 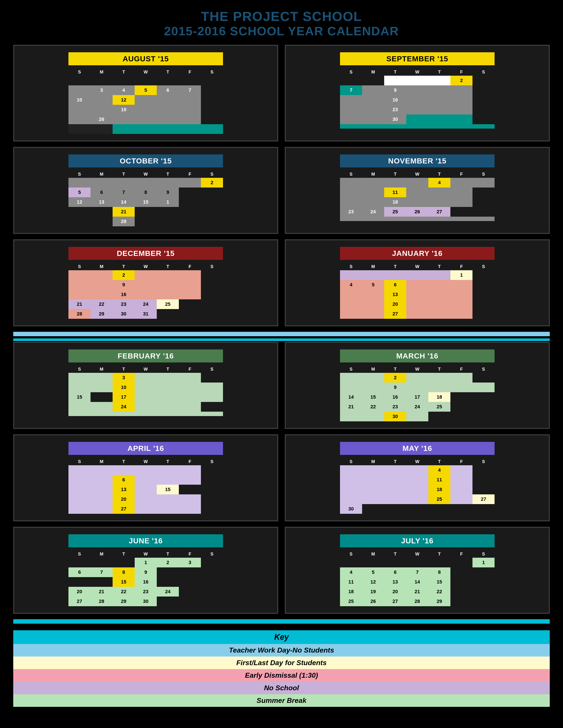 I want to click on december-calendar: SMTWTFS 2 9, so click(x=146, y=291).